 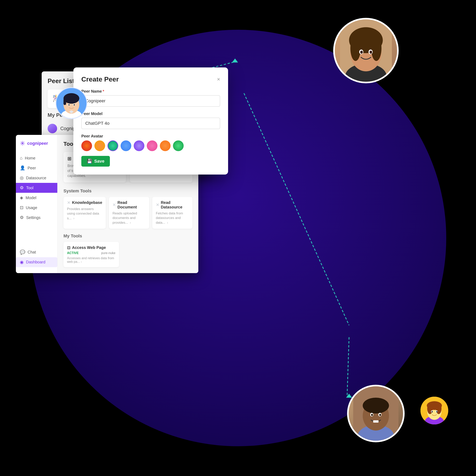 What do you see at coordinates (36, 262) in the screenshot?
I see `sidebar-item-dashboard: ◉ Dashboard` at bounding box center [36, 262].